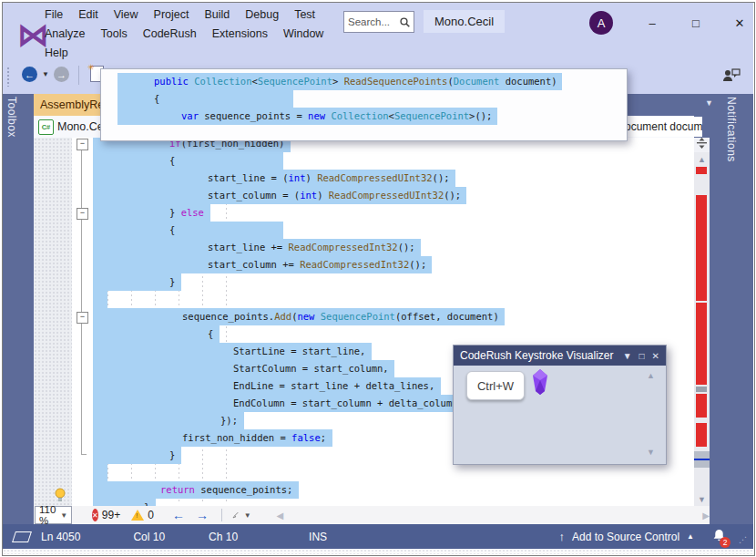 The image size is (756, 557). I want to click on feedback-icon, so click(731, 75).